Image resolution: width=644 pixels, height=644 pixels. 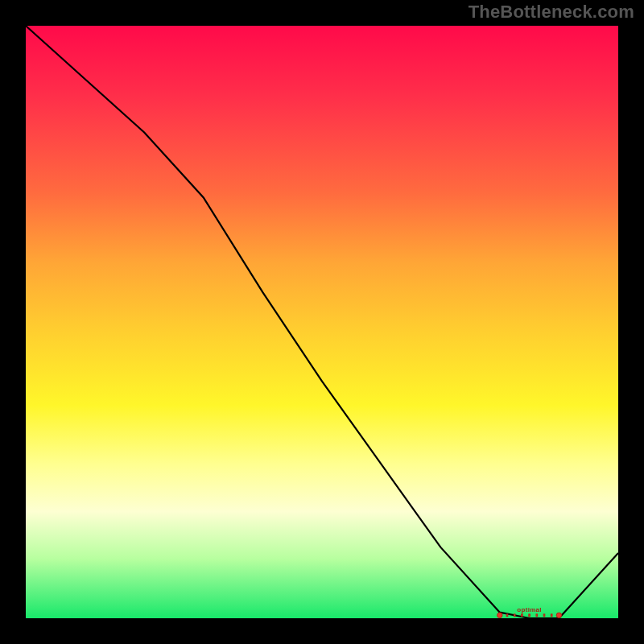 What do you see at coordinates (551, 12) in the screenshot?
I see `watermark-text: TheBottleneck.com` at bounding box center [551, 12].